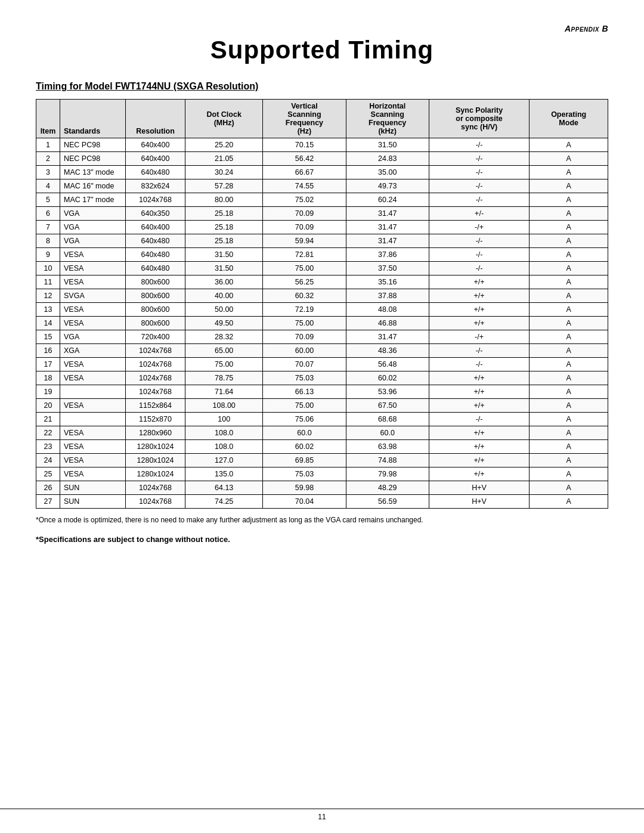  What do you see at coordinates (304, 159) in the screenshot?
I see `cell-v-scan: 56.42` at bounding box center [304, 159].